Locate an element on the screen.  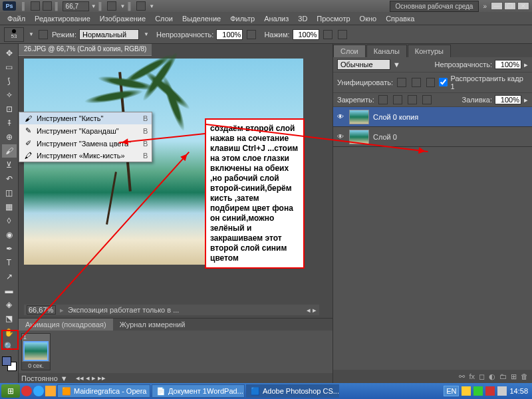
tool-option-color-replace: ✐Инструмент "Замена цвета"B is located at coordinates (85, 144).